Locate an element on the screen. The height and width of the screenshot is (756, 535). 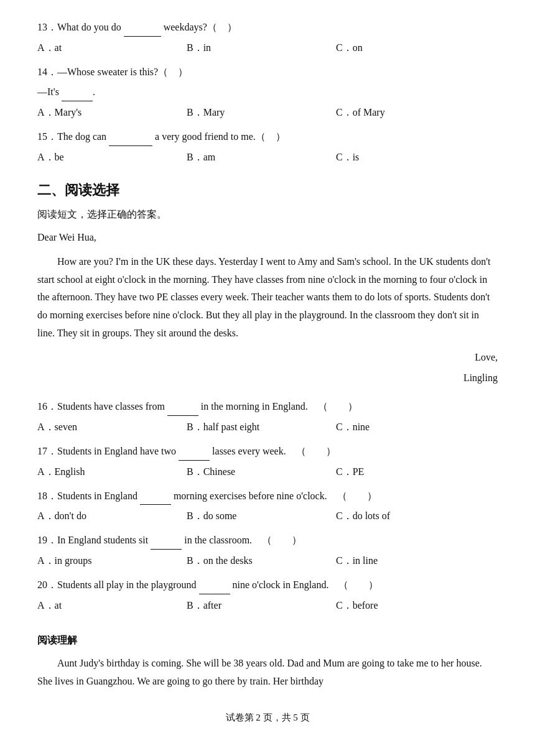
letter-body: How are you? I'm in the UK these days. Y… is located at coordinates (268, 298).